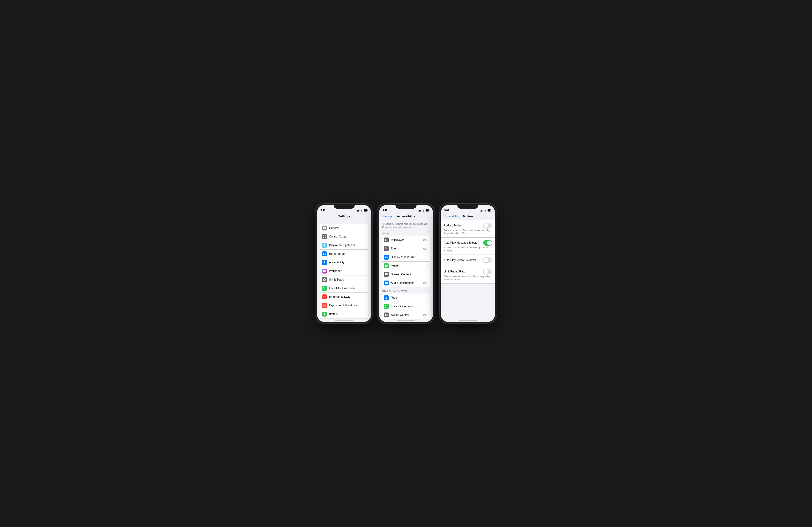 Image resolution: width=812 pixels, height=527 pixels. What do you see at coordinates (468, 252) in the screenshot?
I see `motion-group-1: Reduce Motion Reduce the motion of the u…` at bounding box center [468, 252].